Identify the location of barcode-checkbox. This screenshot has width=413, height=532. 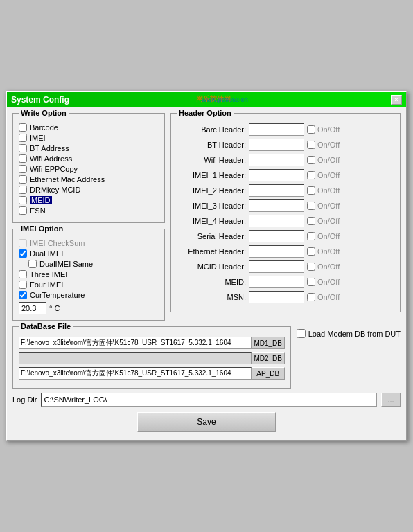
(23, 127).